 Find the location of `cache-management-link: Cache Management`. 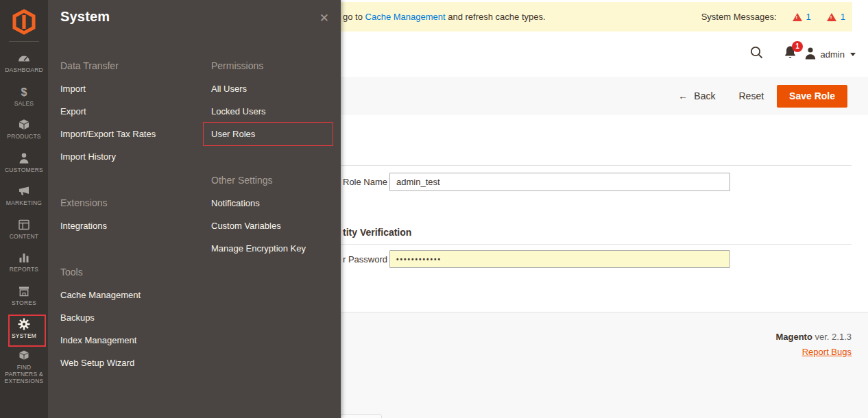

cache-management-link: Cache Management is located at coordinates (406, 16).